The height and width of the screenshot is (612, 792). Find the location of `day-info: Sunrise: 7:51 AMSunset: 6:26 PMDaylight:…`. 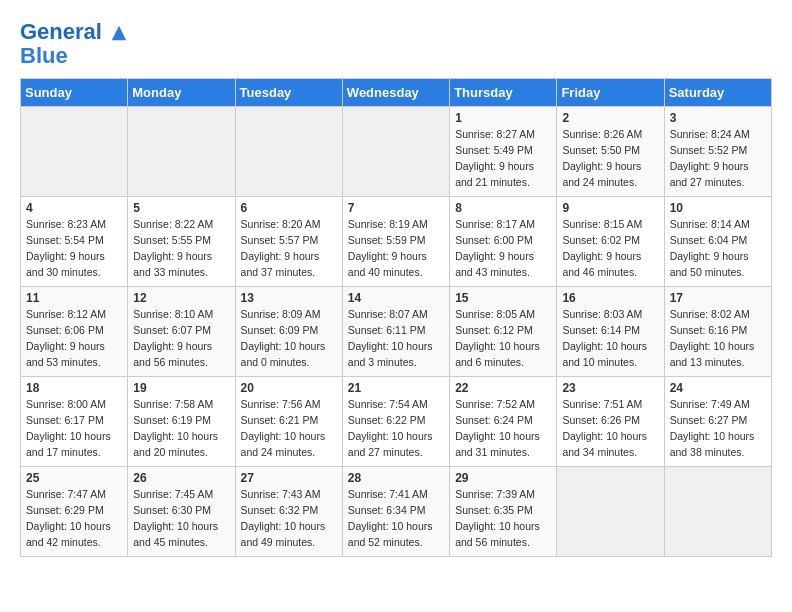

day-info: Sunrise: 7:51 AMSunset: 6:26 PMDaylight:… is located at coordinates (610, 428).